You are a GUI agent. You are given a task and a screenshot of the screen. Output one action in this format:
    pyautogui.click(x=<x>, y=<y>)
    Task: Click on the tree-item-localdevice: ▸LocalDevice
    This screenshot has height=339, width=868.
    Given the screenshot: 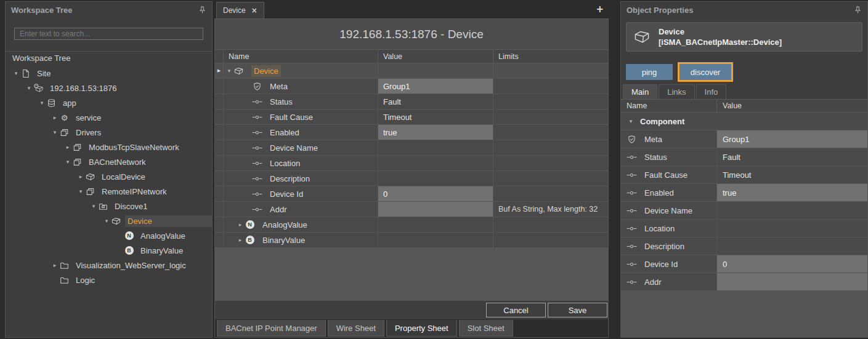 What is the action you would take?
    pyautogui.click(x=108, y=177)
    